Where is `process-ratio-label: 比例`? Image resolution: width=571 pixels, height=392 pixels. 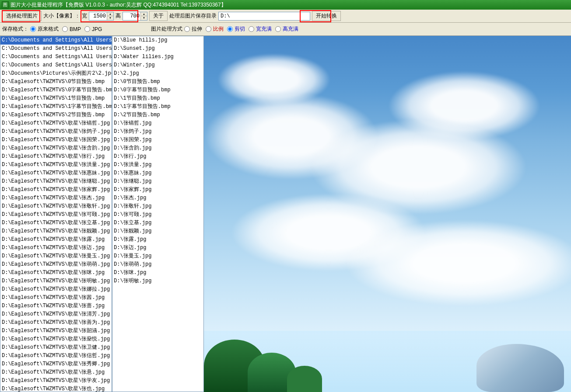 process-ratio-label: 比例 is located at coordinates (218, 29).